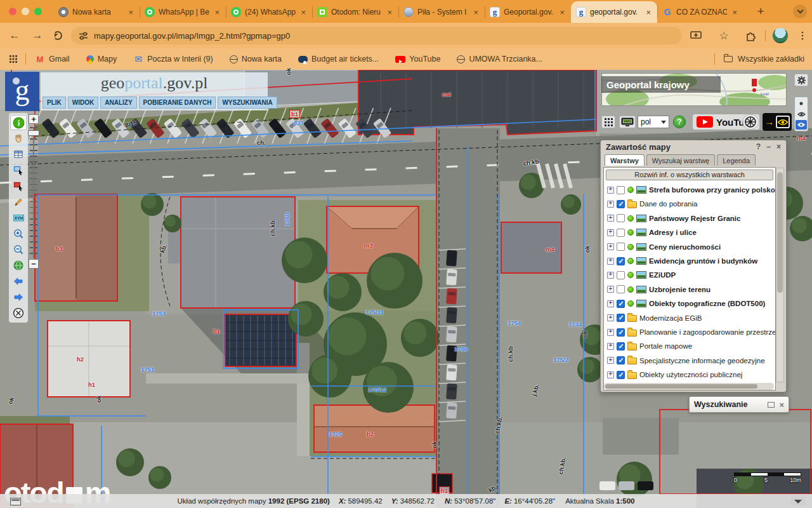 This screenshot has height=508, width=812. I want to click on site-settings-icon, so click(84, 36).